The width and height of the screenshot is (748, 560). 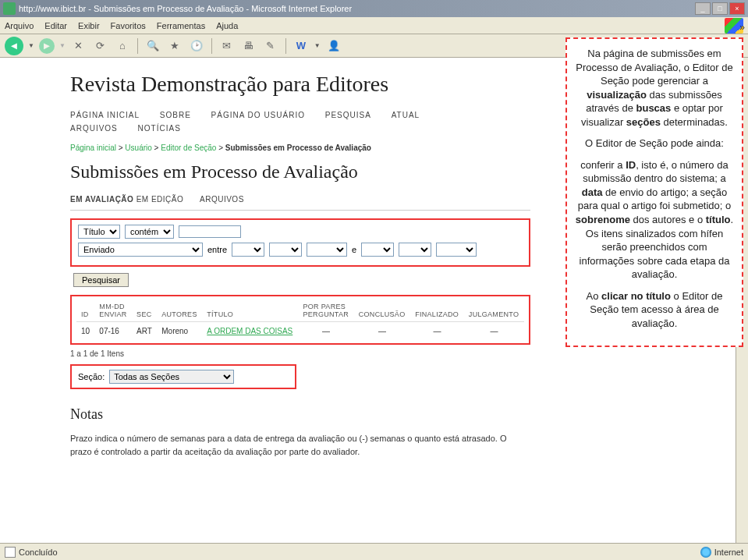 I want to click on search-match-select: contém, so click(x=150, y=232).